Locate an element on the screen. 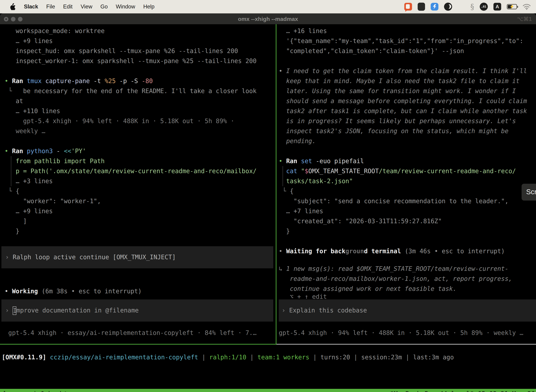 The height and width of the screenshot is (392, 536). terminal-line: … +16 lines is located at coordinates (407, 31).